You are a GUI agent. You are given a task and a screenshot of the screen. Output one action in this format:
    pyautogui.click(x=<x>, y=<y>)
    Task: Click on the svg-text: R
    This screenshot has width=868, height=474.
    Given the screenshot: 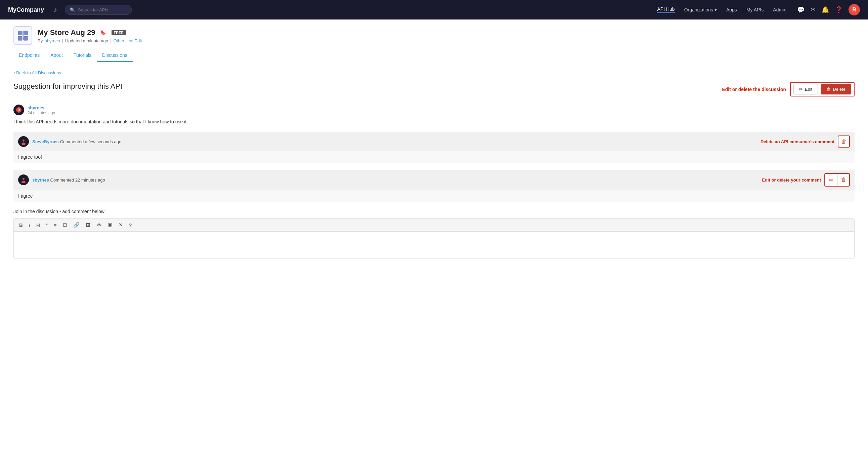 What is the action you would take?
    pyautogui.click(x=19, y=110)
    